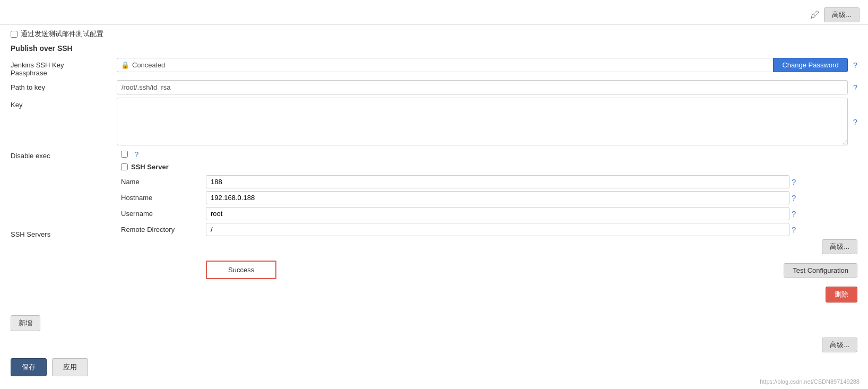 This screenshot has height=389, width=868. I want to click on key-textarea, so click(482, 122).